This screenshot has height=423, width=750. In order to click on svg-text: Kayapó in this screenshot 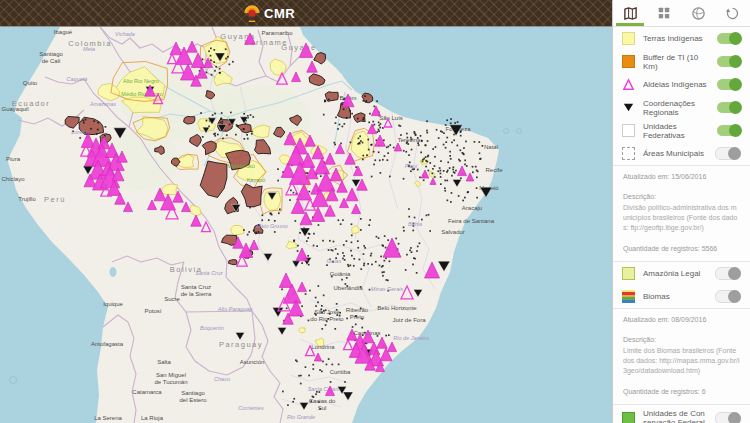, I will do `click(256, 180)`.